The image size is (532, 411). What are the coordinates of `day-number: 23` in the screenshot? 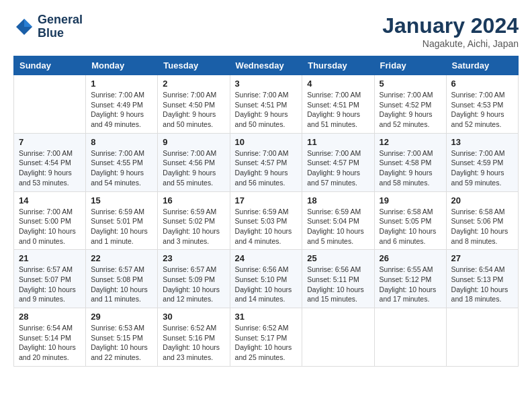 It's located at (193, 258).